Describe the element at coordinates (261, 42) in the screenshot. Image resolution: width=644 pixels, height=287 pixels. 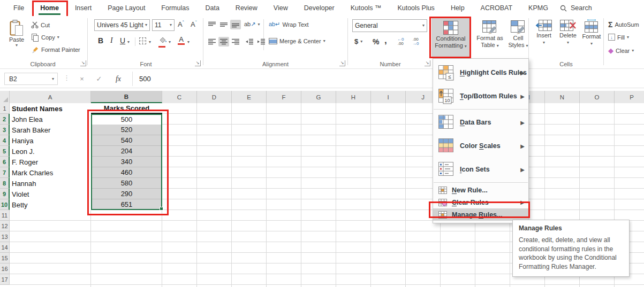
I see `increase-indent-button` at that location.